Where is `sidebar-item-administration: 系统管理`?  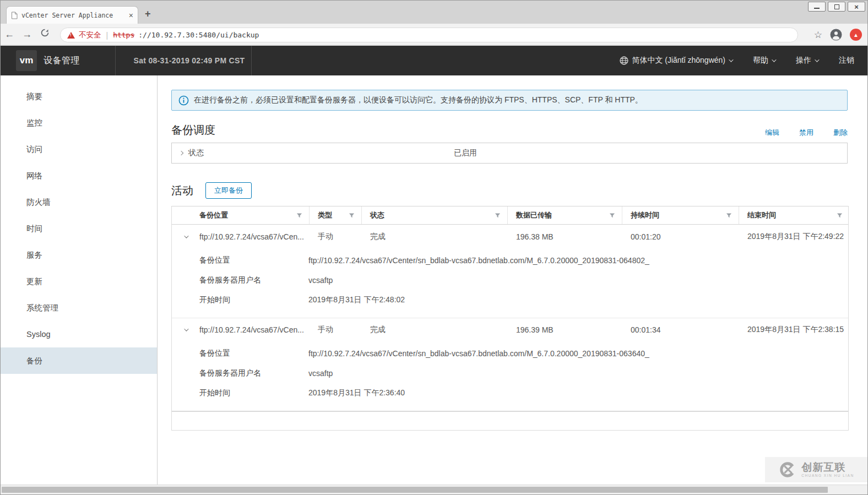 sidebar-item-administration: 系统管理 is located at coordinates (79, 308).